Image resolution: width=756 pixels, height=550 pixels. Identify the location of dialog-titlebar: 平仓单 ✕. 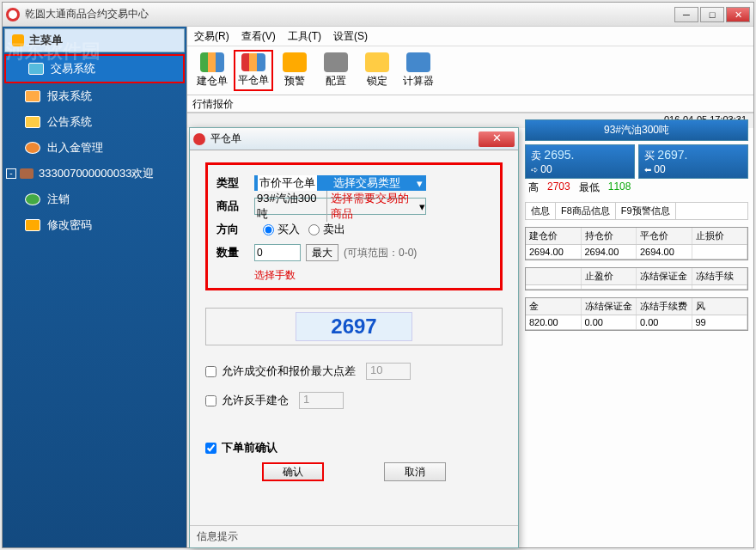
(354, 139).